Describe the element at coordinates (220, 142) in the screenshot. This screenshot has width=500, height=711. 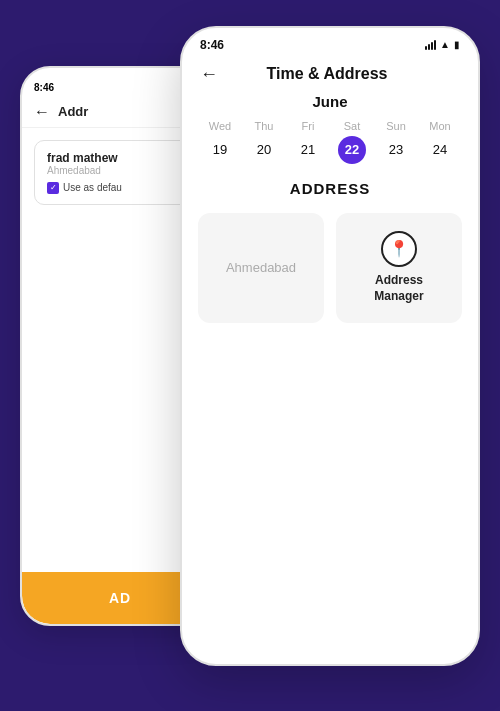
I see `cal-day-19: Wed19` at that location.